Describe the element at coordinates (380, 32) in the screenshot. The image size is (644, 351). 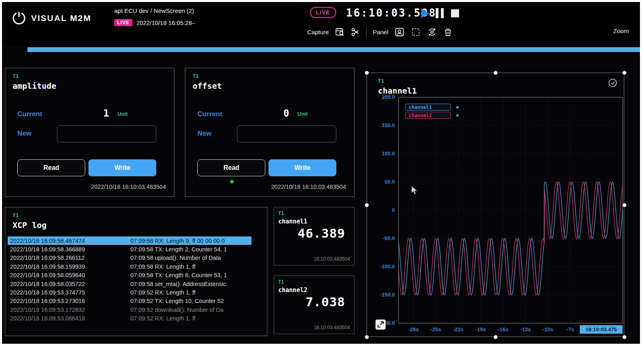
I see `toolbar: Capture Panel` at that location.